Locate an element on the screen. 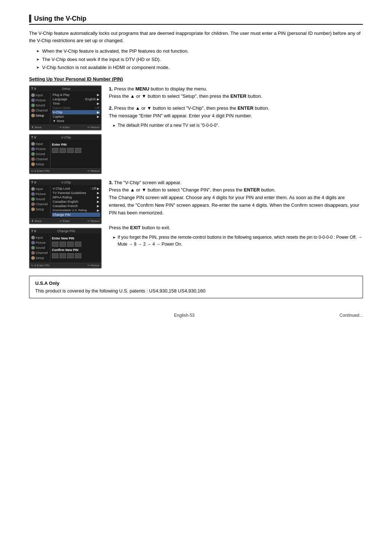 This screenshot has height=537, width=392. usa-box: U.S.A Only This product is covered by th… is located at coordinates (196, 287).